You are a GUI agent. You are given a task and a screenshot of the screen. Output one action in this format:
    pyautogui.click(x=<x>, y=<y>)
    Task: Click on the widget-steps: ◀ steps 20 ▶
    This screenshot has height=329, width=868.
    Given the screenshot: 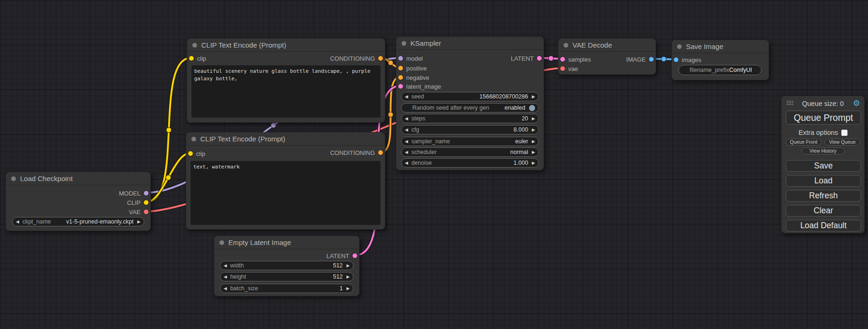 What is the action you would take?
    pyautogui.click(x=470, y=119)
    